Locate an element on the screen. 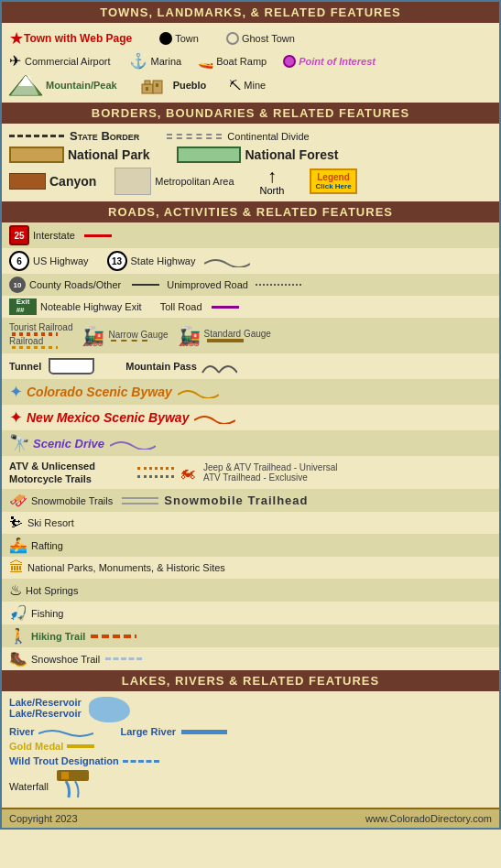 The width and height of the screenshot is (501, 868). lake-shape-icon is located at coordinates (110, 710).